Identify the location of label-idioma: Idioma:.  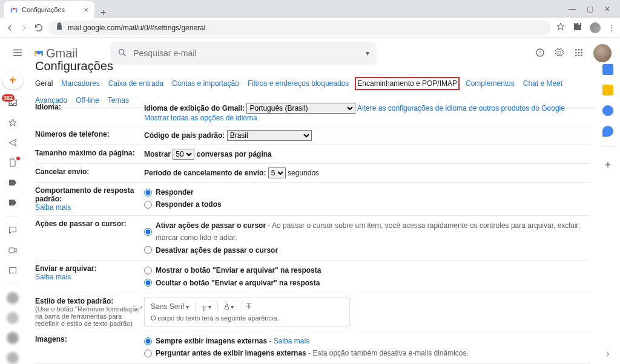
(90, 112).